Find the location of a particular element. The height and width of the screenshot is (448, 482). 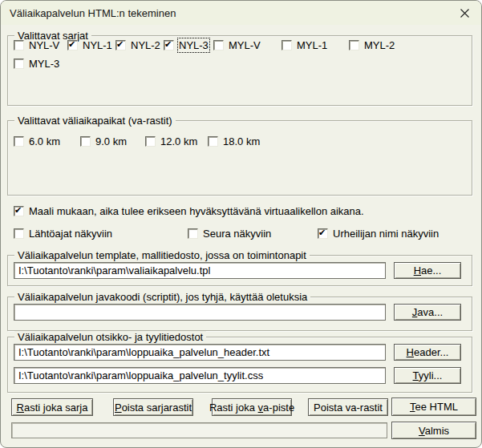

hae-button-label: Hae... is located at coordinates (428, 271).